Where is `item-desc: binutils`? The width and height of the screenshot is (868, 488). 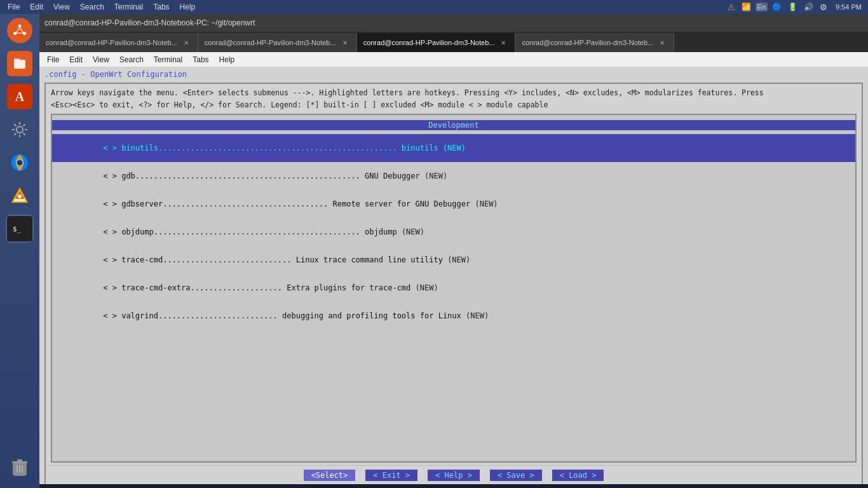
item-desc: binutils is located at coordinates (422, 148).